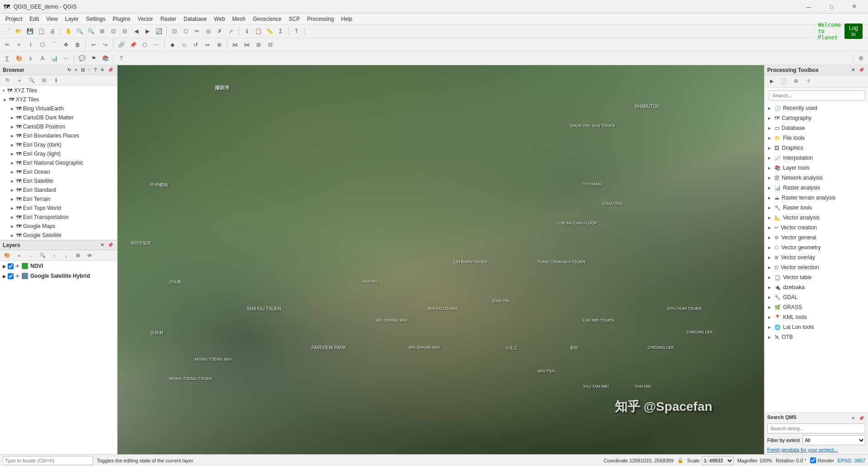 The width and height of the screenshot is (868, 466). I want to click on browser-content: ▼ 🗺 XYZ Tiles ▶🗺XYZ Tiles▶🗺Bing VirtualE…, so click(59, 163).